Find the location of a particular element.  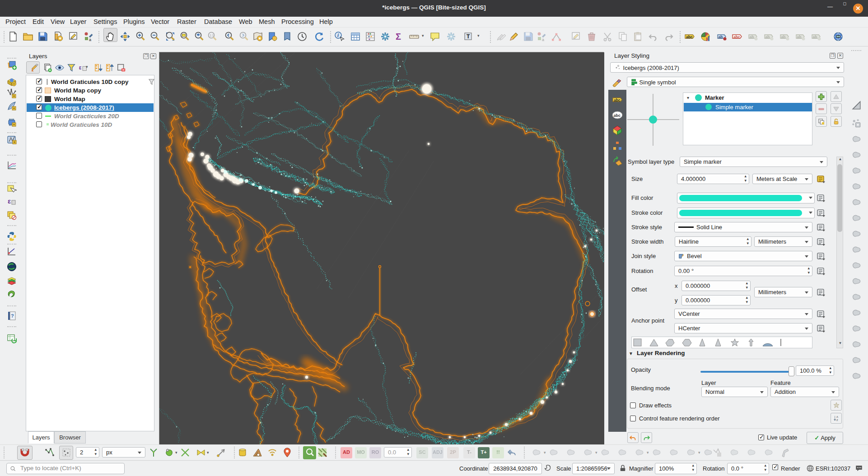

svg-text: A is located at coordinates (837, 417).